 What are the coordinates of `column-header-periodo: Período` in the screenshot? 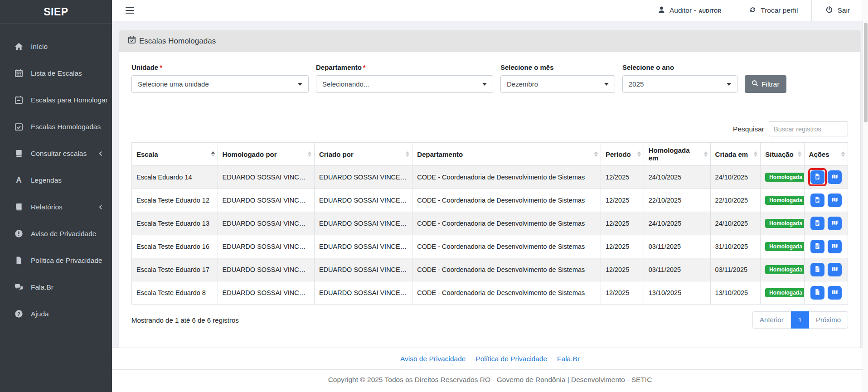 It's located at (622, 154).